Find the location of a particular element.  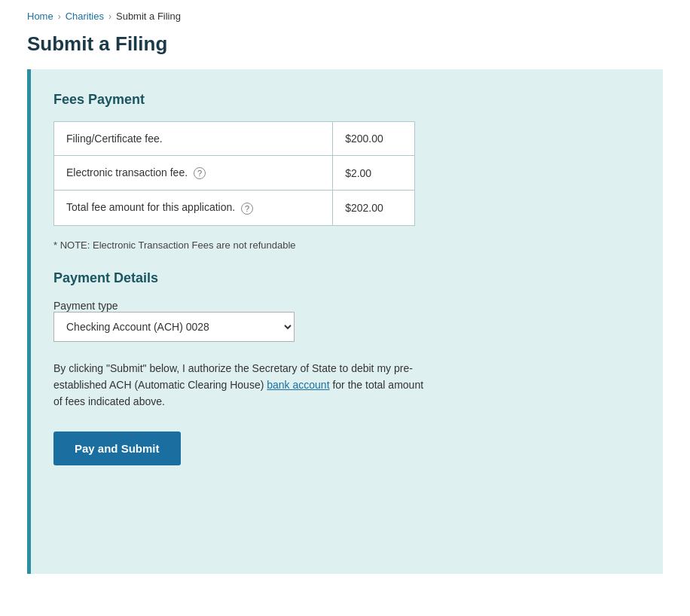

payment-type-label: Payment type is located at coordinates (86, 306).